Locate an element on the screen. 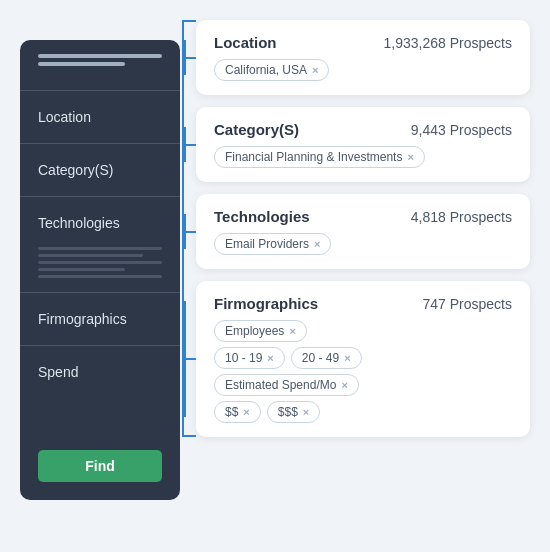 This screenshot has height=552, width=550. tag-spend-mid-label: $$$ is located at coordinates (288, 412).